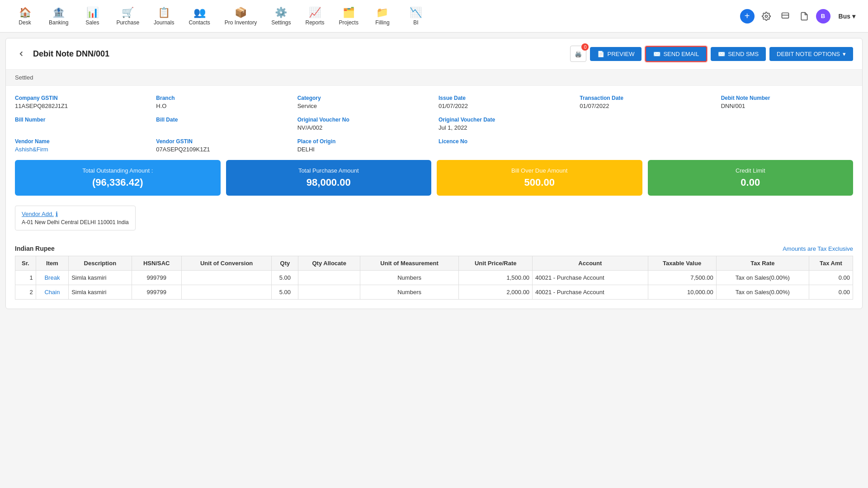  What do you see at coordinates (127, 16) in the screenshot?
I see `nav-purchase: 🛒 Purchase` at bounding box center [127, 16].